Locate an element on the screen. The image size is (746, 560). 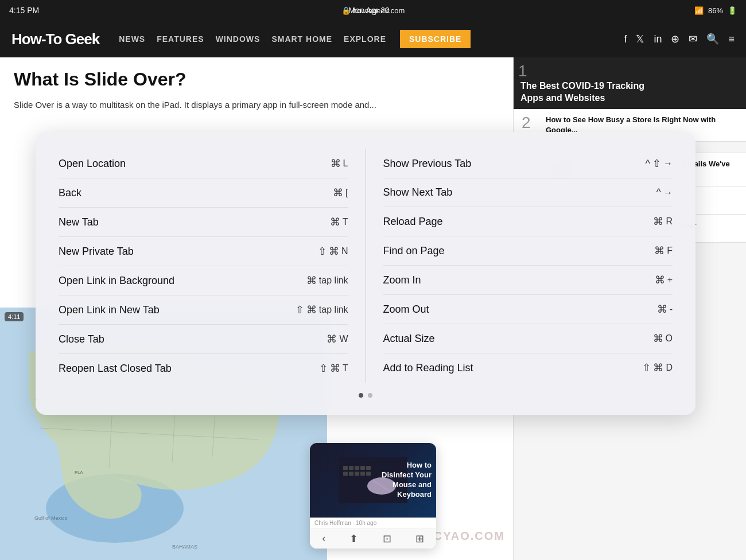
shortcut-divider is located at coordinates (366, 266).